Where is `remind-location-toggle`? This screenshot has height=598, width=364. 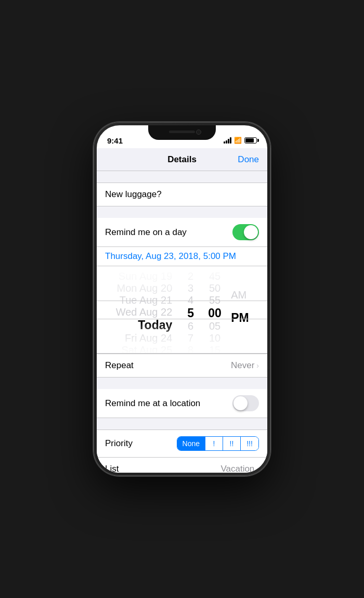
remind-location-toggle is located at coordinates (245, 404).